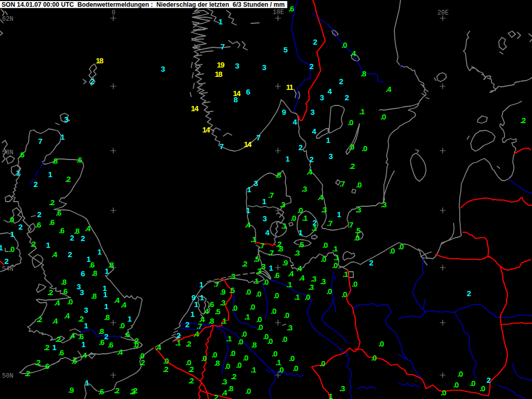 Image resolution: width=532 pixels, height=399 pixels. Describe the element at coordinates (218, 74) in the screenshot. I see `svg-text: 18` at that location.